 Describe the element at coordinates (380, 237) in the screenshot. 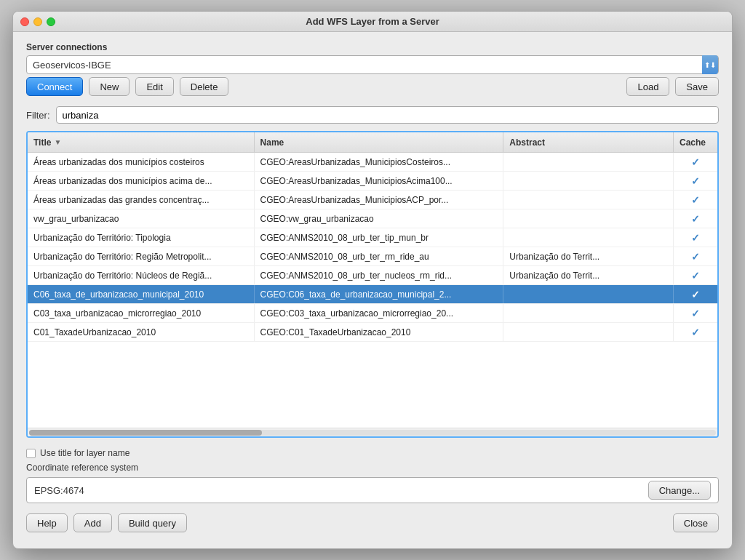

I see `cell-name: CGEO:ANMS2010_08_urb_ter_tip_mun_br` at that location.